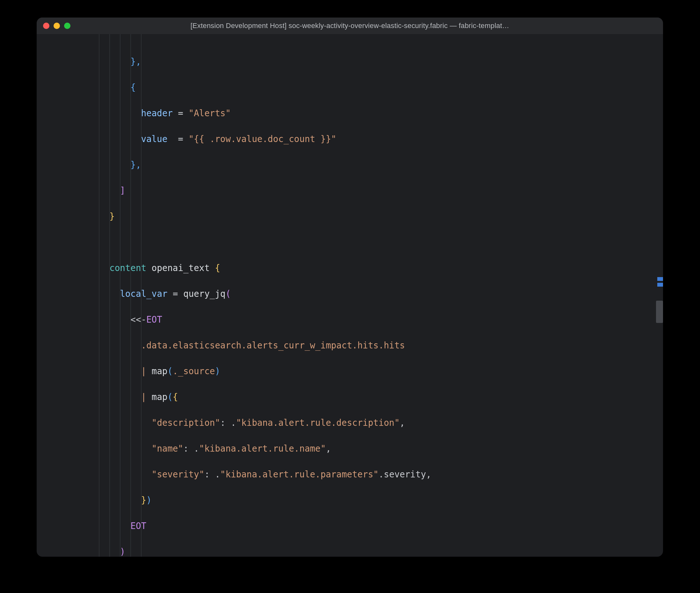 The image size is (700, 593). I want to click on window-title: [Extension Development Host] soc-weekly-…, so click(350, 26).